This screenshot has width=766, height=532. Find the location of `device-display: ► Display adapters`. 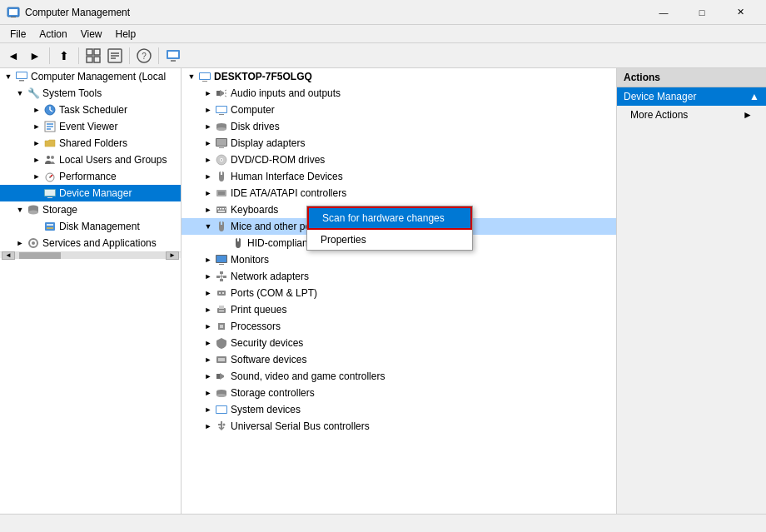

device-display: ► Display adapters is located at coordinates (399, 143).